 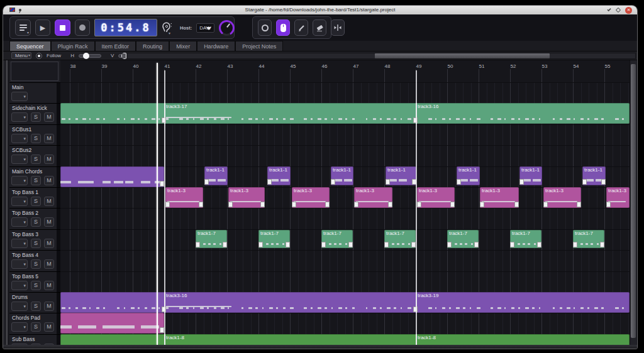 I want to click on clip: track3-16track3-19, so click(x=345, y=303).